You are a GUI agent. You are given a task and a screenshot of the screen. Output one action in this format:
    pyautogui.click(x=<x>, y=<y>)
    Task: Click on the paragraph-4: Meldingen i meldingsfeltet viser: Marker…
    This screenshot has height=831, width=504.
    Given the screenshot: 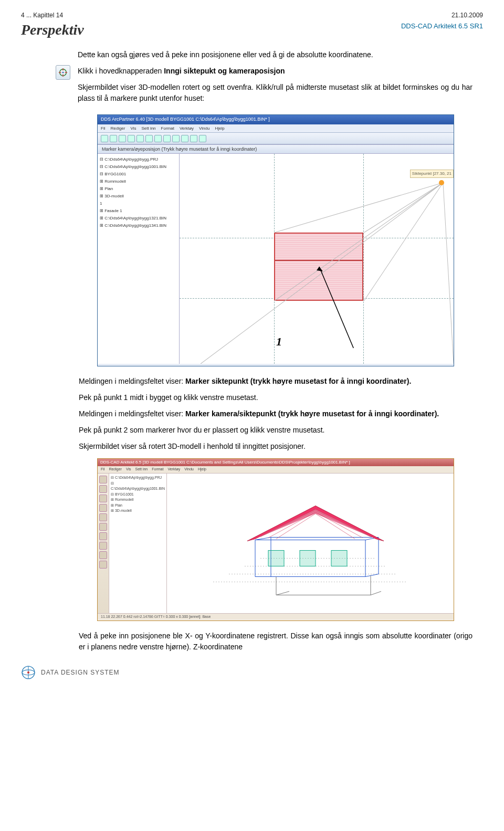 What is the action you would take?
    pyautogui.click(x=276, y=381)
    